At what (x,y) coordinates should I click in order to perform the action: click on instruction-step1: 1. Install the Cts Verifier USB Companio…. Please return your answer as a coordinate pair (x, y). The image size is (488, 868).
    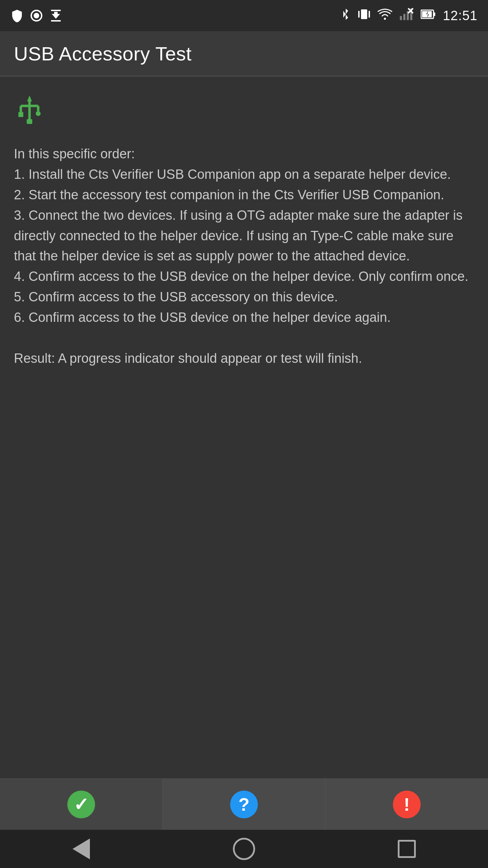
    Looking at the image, I should click on (244, 174).